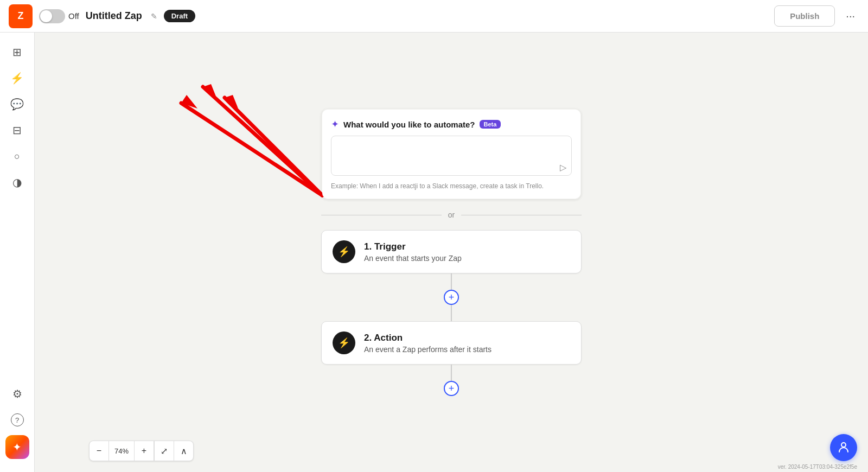  I want to click on ai-assistant-icon: ✦, so click(17, 447).